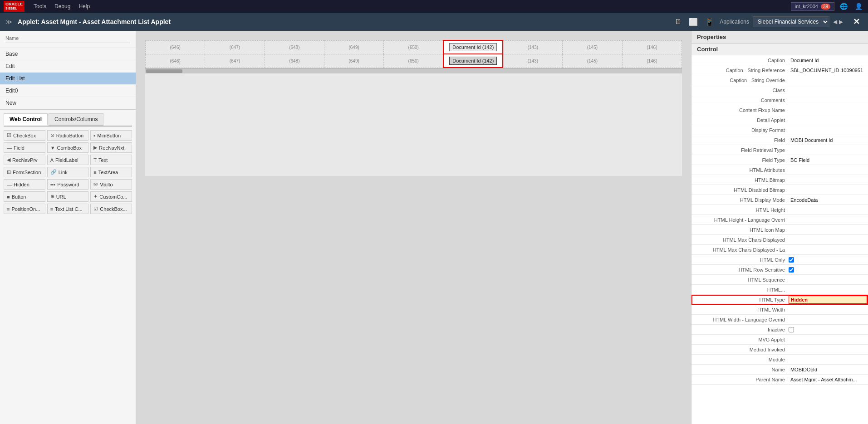 The image size is (868, 424). What do you see at coordinates (63, 6) in the screenshot?
I see `menu-debug: Debug` at bounding box center [63, 6].